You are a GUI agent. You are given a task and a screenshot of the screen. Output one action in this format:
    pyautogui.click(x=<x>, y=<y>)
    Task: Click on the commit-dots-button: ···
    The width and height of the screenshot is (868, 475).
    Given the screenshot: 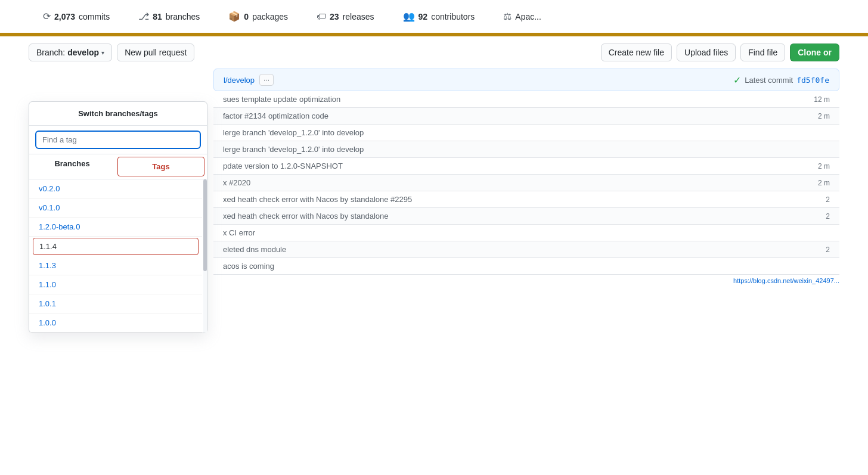 What is the action you would take?
    pyautogui.click(x=266, y=80)
    